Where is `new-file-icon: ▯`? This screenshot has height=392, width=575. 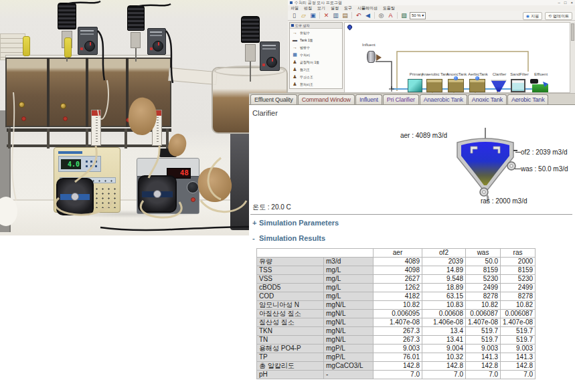 new-file-icon: ▯ is located at coordinates (295, 16).